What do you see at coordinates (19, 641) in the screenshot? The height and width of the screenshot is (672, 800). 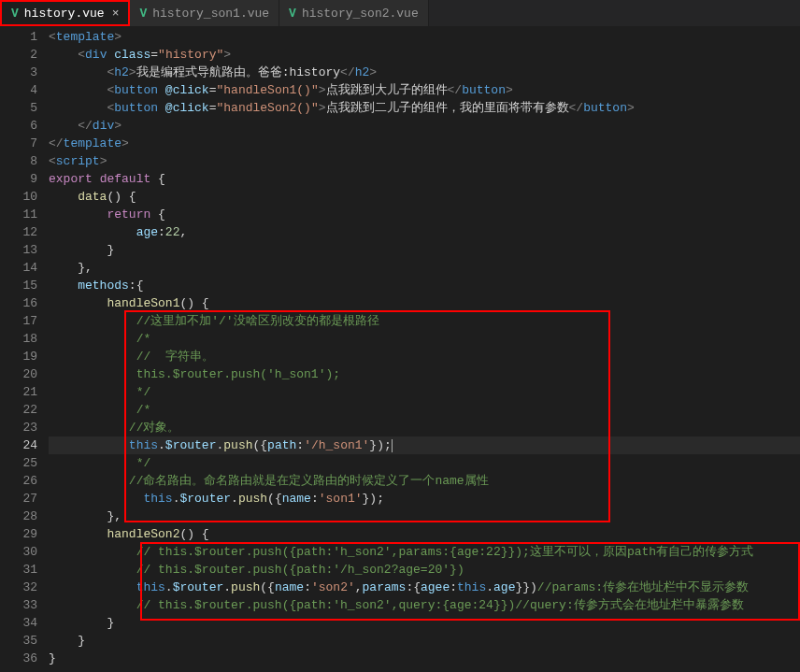 I see `line-number: 35` at bounding box center [19, 641].